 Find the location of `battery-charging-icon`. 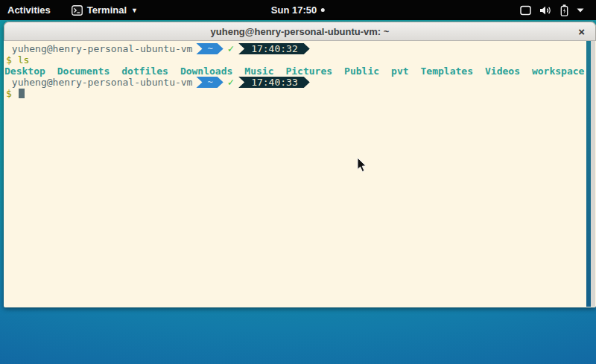

battery-charging-icon is located at coordinates (565, 10).